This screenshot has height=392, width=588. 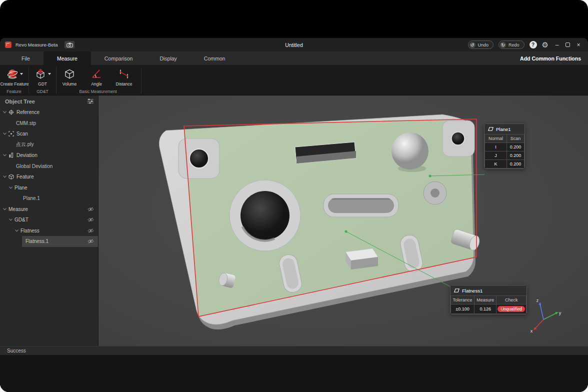 What do you see at coordinates (49, 242) in the screenshot?
I see `tree-item-flatness-1: Flatness.1` at bounding box center [49, 242].